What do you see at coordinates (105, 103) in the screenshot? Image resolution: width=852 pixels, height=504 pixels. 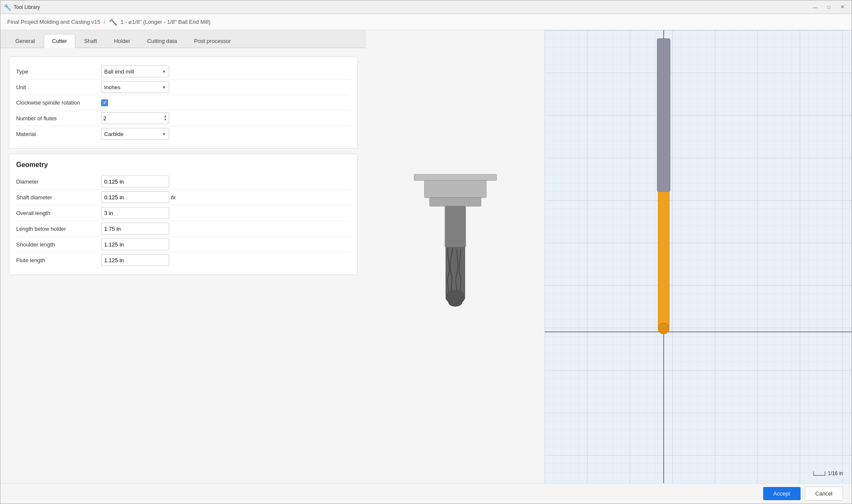 I see `checkbox-check-mark: ✓` at bounding box center [105, 103].